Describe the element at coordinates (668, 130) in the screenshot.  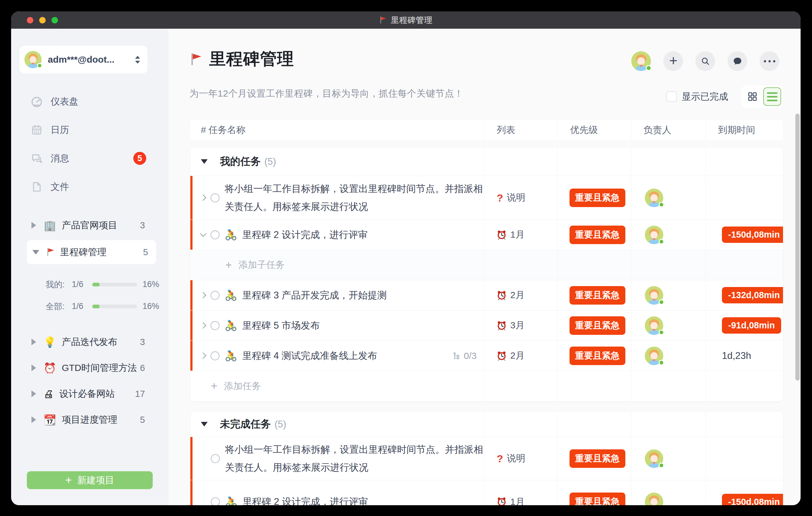
I see `column-header-assignee: 负责人` at that location.